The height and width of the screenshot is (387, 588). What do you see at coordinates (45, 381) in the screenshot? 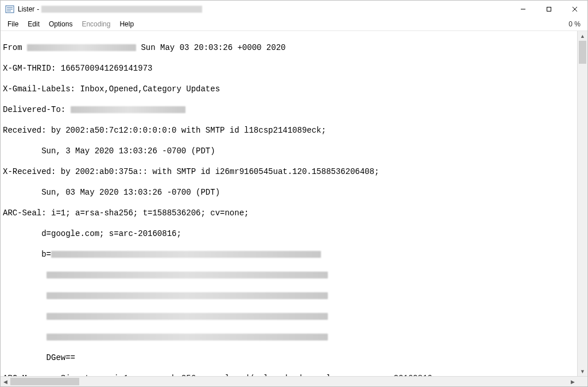
I see `hscroll-thumb` at bounding box center [45, 381].